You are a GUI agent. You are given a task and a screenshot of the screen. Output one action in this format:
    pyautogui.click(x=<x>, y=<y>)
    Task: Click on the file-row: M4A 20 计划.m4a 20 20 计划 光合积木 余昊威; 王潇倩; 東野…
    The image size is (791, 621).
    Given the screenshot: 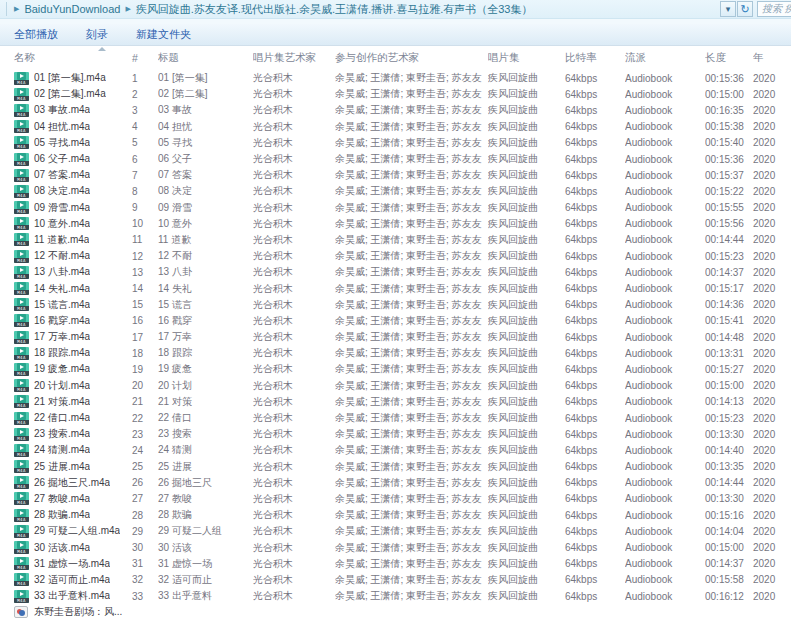 What is the action you would take?
    pyautogui.click(x=396, y=386)
    